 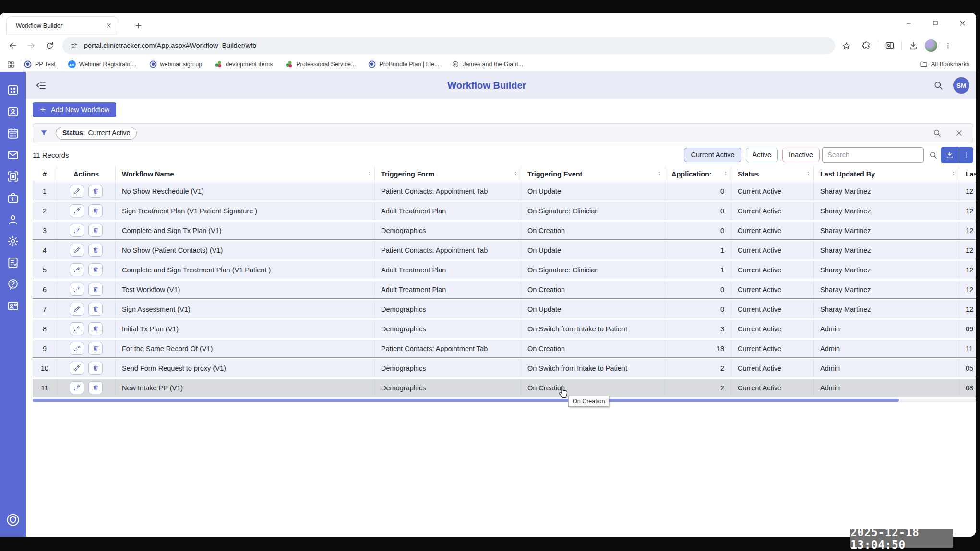 I want to click on app-search-icon, so click(x=938, y=85).